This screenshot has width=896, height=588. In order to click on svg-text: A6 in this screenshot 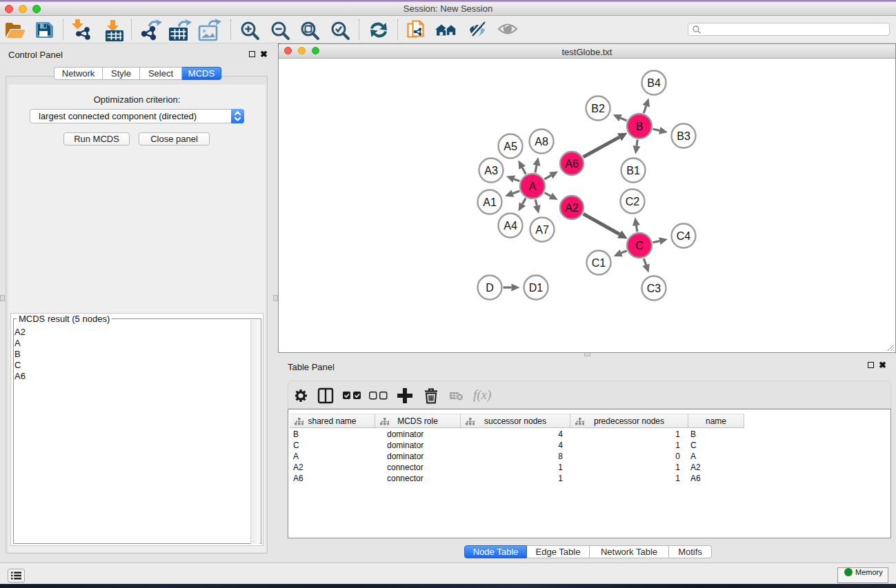, I will do `click(572, 164)`.